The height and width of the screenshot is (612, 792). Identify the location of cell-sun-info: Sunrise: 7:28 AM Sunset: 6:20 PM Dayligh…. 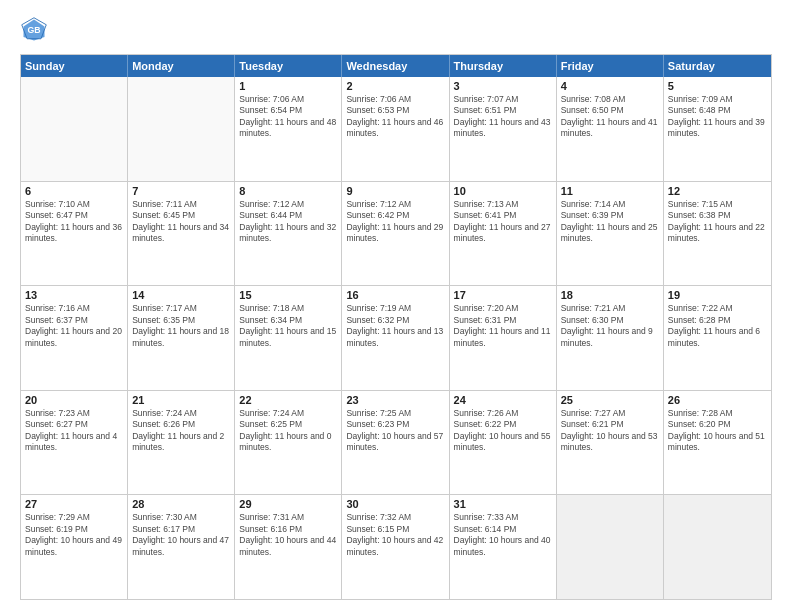
(718, 431).